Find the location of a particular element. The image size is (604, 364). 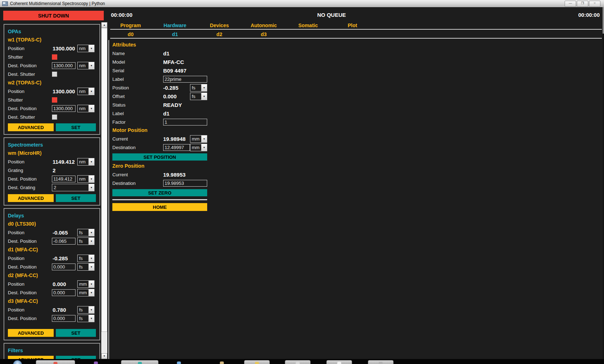

tab-hardware: Hardware is located at coordinates (175, 25).